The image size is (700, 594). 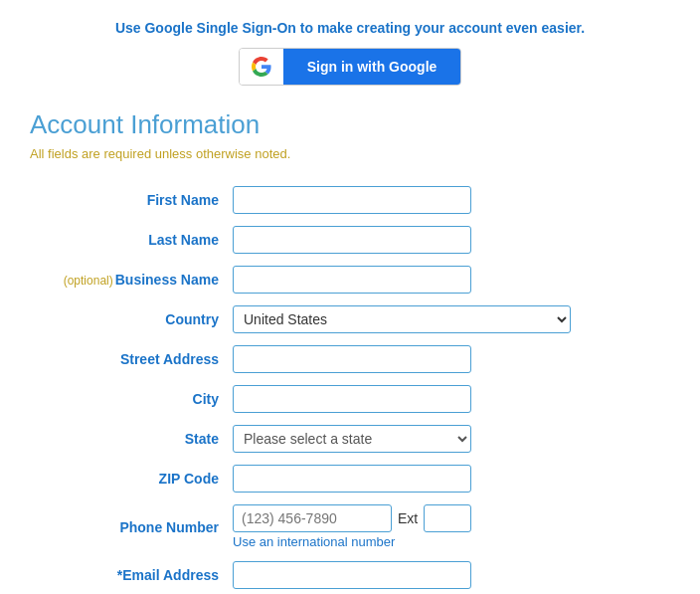 I want to click on required-note: All fields are required unless otherwise…, so click(x=350, y=153).